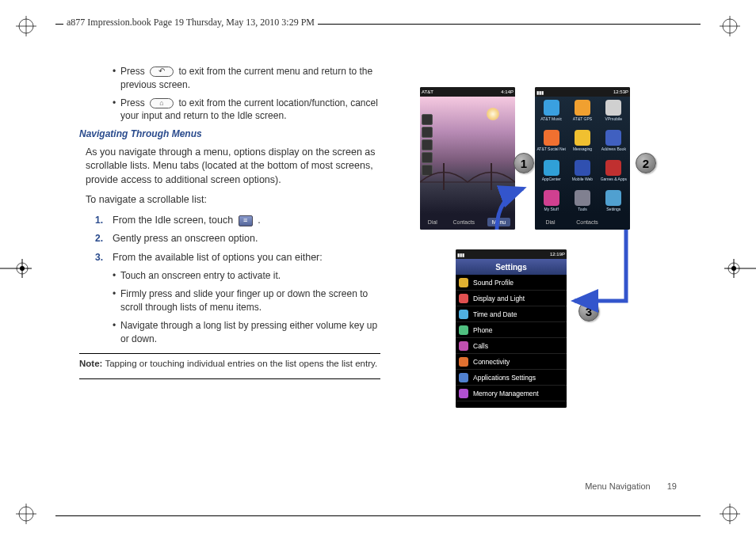  I want to click on list-item-label: Memory Management, so click(506, 394).